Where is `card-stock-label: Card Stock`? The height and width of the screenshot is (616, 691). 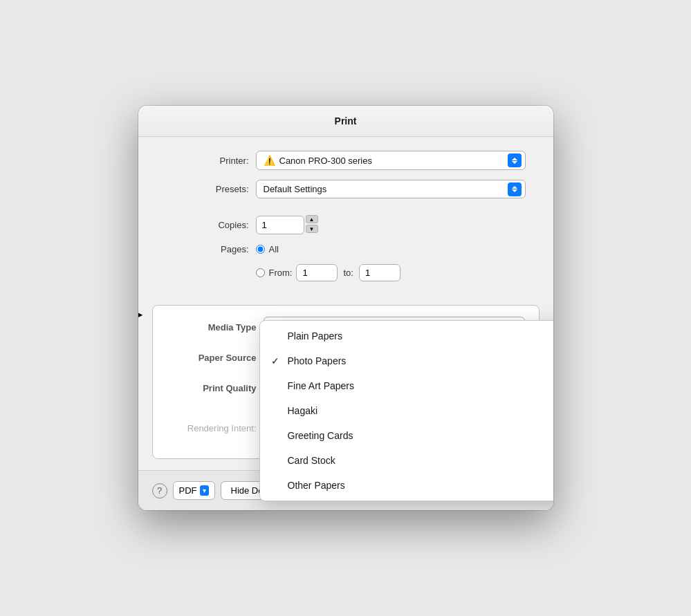 card-stock-label: Card Stock is located at coordinates (421, 460).